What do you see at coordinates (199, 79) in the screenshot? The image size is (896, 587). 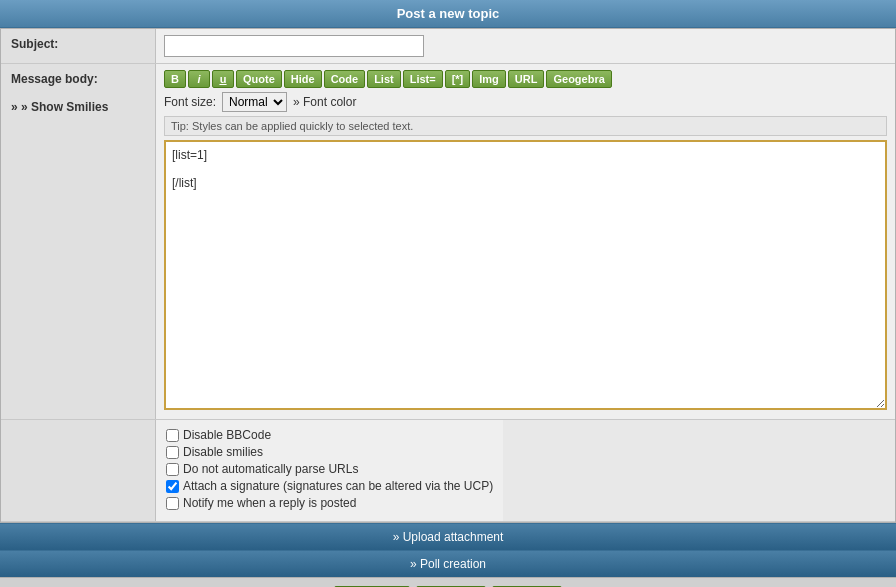 I see `italic-button: i` at bounding box center [199, 79].